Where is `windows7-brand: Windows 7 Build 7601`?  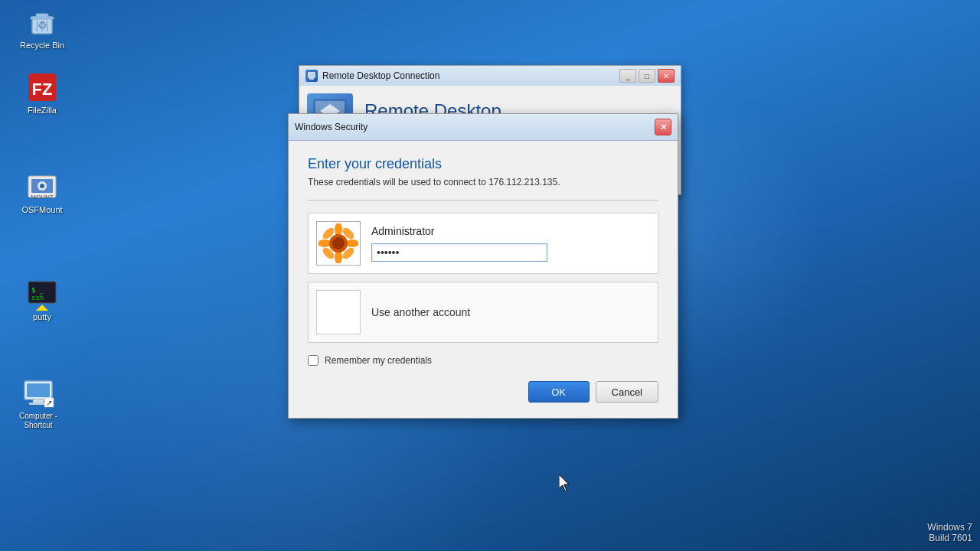 windows7-brand: Windows 7 Build 7601 is located at coordinates (949, 533).